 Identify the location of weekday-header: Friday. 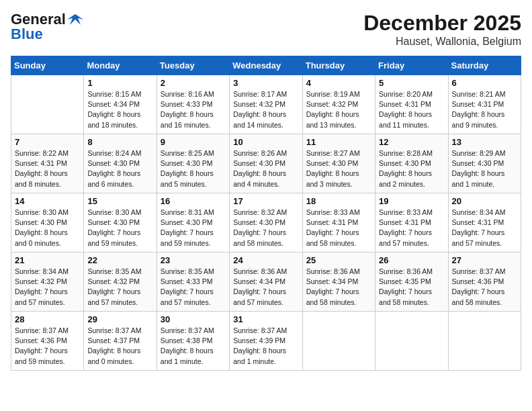
(412, 66).